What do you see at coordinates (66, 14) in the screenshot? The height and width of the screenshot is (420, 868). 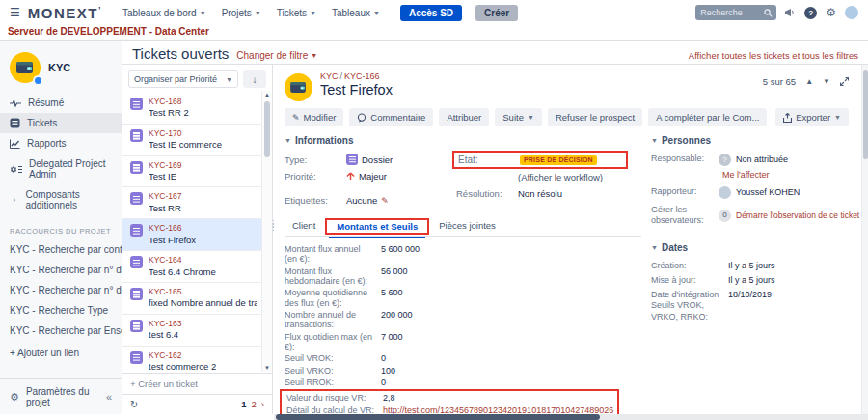 I see `monext-logo: MONEXT’` at bounding box center [66, 14].